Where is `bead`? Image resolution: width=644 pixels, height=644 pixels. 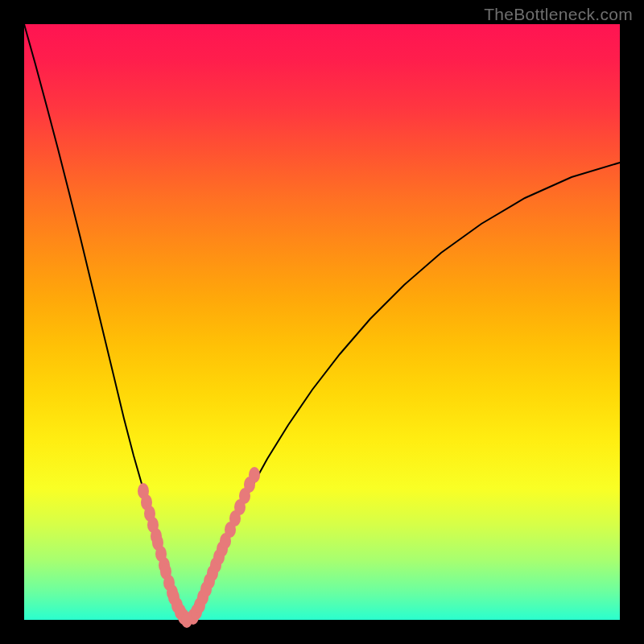 bead is located at coordinates (254, 475).